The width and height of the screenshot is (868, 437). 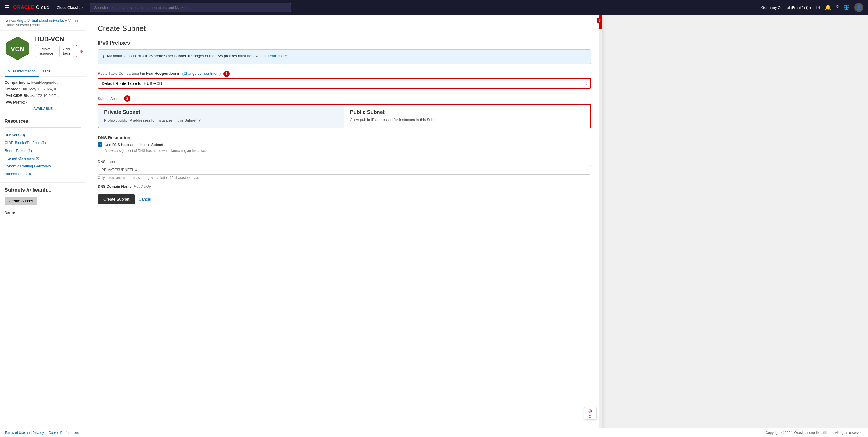 I want to click on dns-checkbox-row: Use DNS hostnames in this Subnet, so click(x=344, y=145).